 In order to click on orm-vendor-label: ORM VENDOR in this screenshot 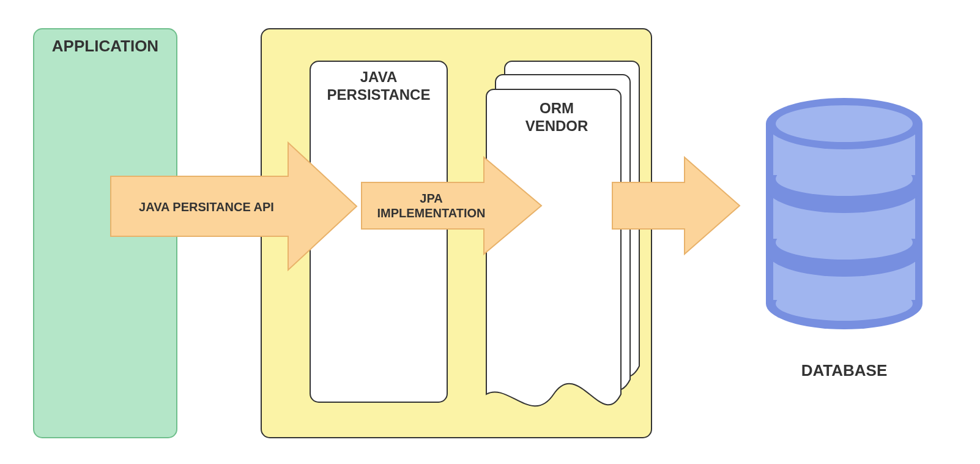, I will do `click(557, 118)`.